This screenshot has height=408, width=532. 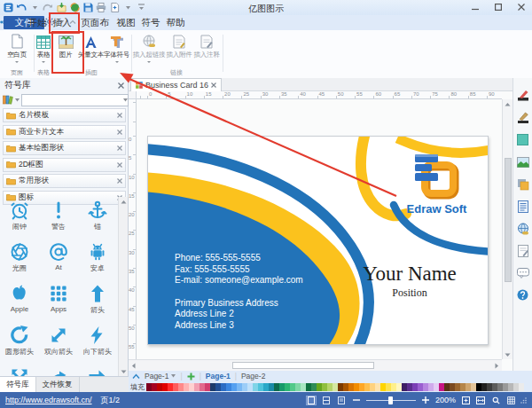 I want to click on card-name-text: Your Name, so click(x=407, y=274).